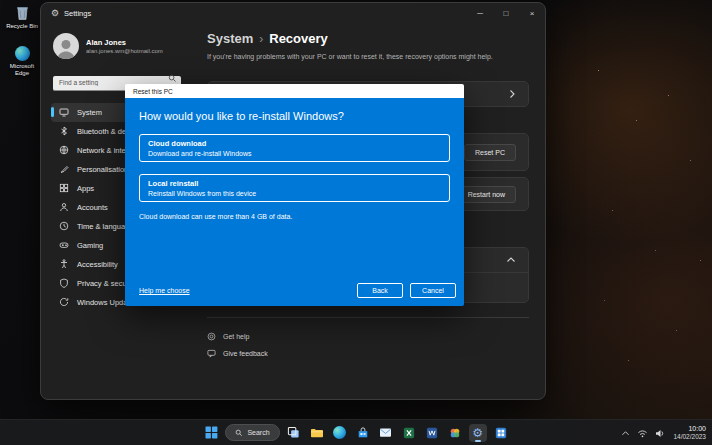 This screenshot has width=712, height=445. I want to click on data-usage-note: Cloud download can use more than 4 GB of…, so click(294, 216).